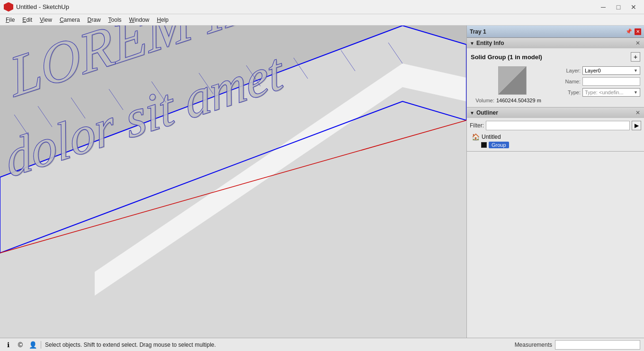 Image resolution: width=644 pixels, height=351 pixels. I want to click on pin-icon: 📌, so click(629, 31).